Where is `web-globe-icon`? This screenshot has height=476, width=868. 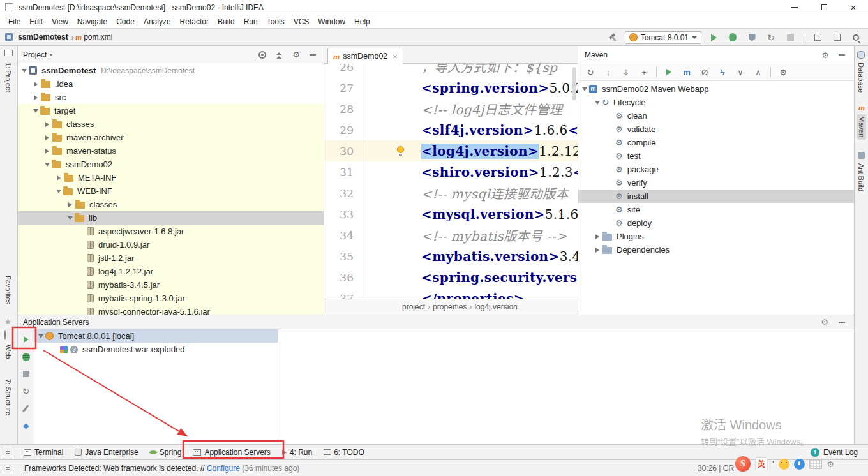
web-globe-icon is located at coordinates (5, 335).